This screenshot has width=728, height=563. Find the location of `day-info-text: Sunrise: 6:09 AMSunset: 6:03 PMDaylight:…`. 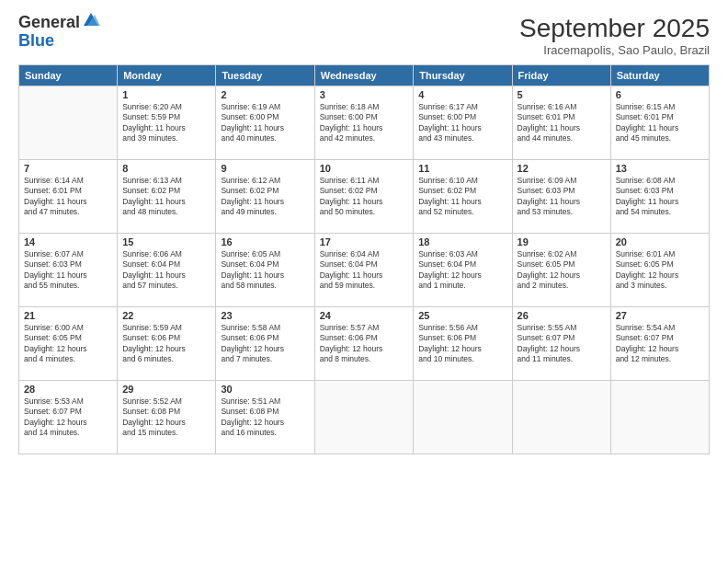

day-info-text: Sunrise: 6:09 AMSunset: 6:03 PMDaylight:… is located at coordinates (562, 197).